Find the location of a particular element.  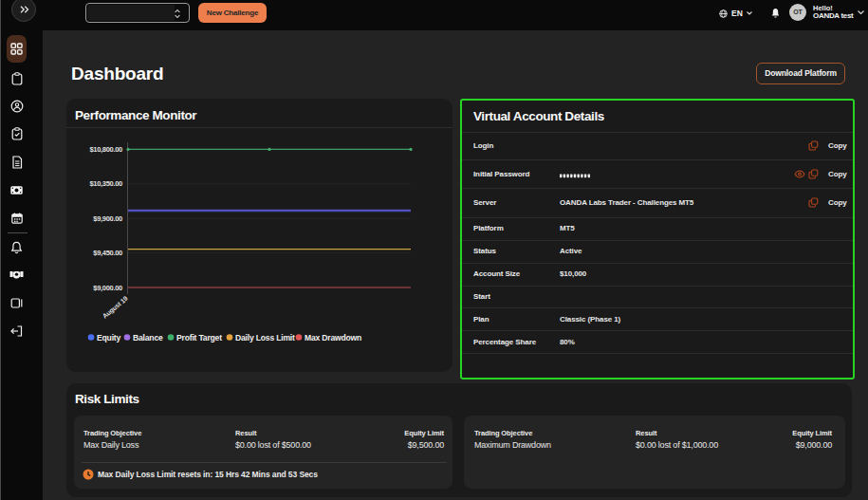

svg-text: $9,000.00 is located at coordinates (108, 288).